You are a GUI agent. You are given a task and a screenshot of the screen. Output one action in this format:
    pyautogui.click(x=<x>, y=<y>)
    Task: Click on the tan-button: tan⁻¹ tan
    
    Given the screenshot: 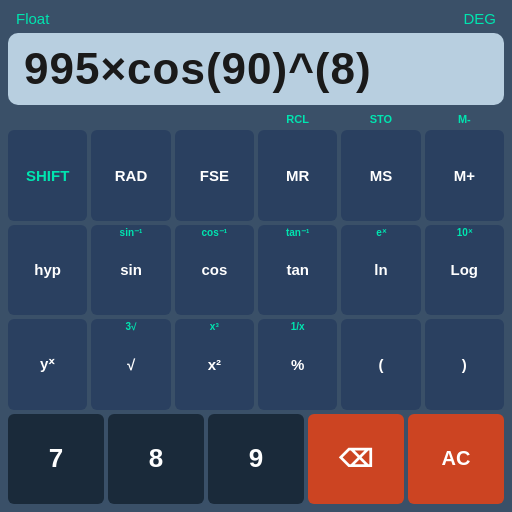 What is the action you would take?
    pyautogui.click(x=298, y=270)
    